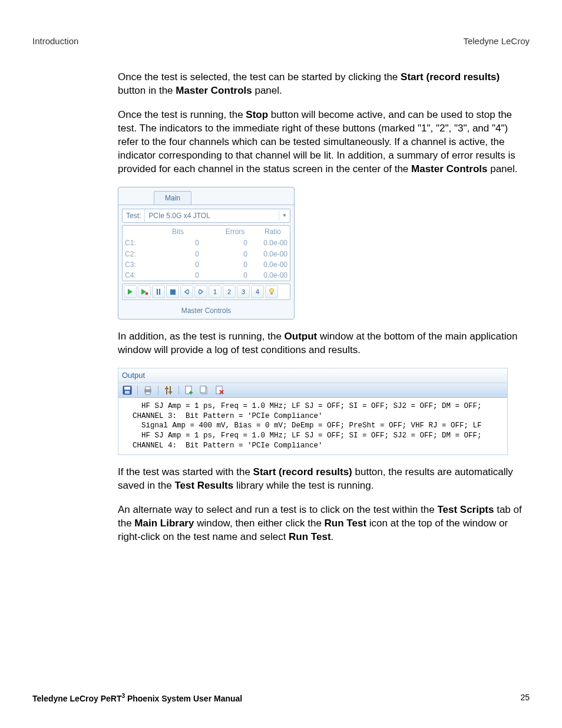  What do you see at coordinates (168, 390) in the screenshot?
I see `settings-icon` at bounding box center [168, 390].